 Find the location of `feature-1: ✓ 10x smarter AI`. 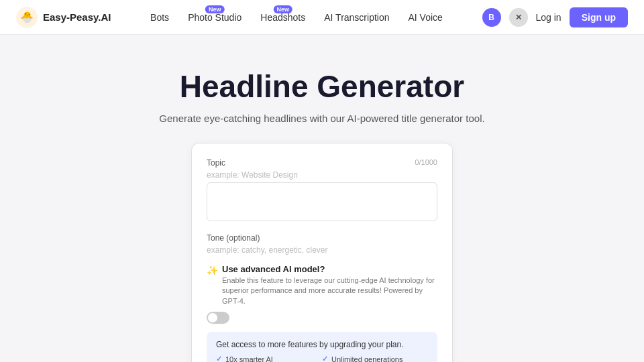

feature-1: ✓ 10x smarter AI is located at coordinates (269, 358).